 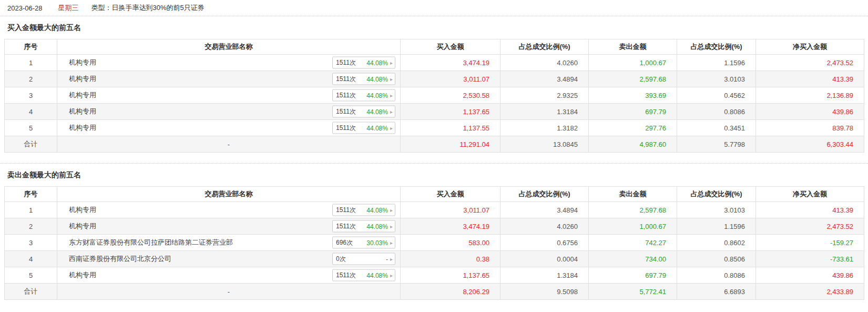 What do you see at coordinates (434, 243) in the screenshot?
I see `table-row: 3 东方财富证券股份有限公司拉萨团结路第二证券营业部 696次 30.03% ▸…` at bounding box center [434, 243].